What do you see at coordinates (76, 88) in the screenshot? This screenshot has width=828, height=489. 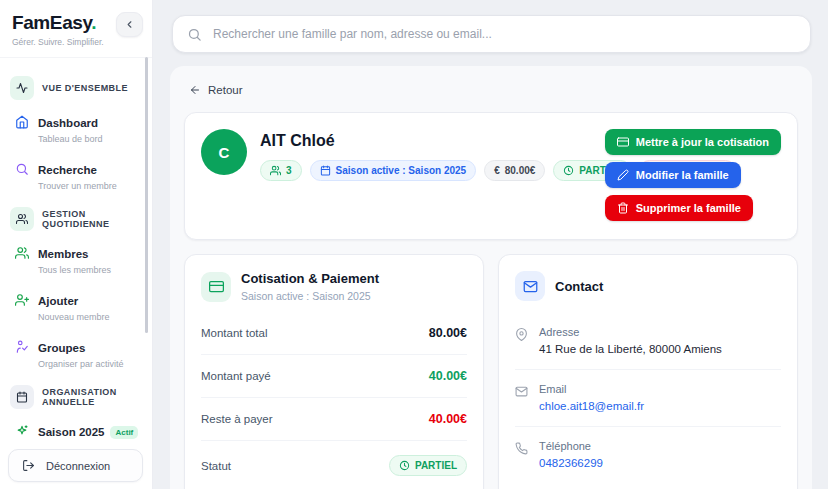 I see `section-vue-densemble: VUE D'ENSEMBLE` at bounding box center [76, 88].